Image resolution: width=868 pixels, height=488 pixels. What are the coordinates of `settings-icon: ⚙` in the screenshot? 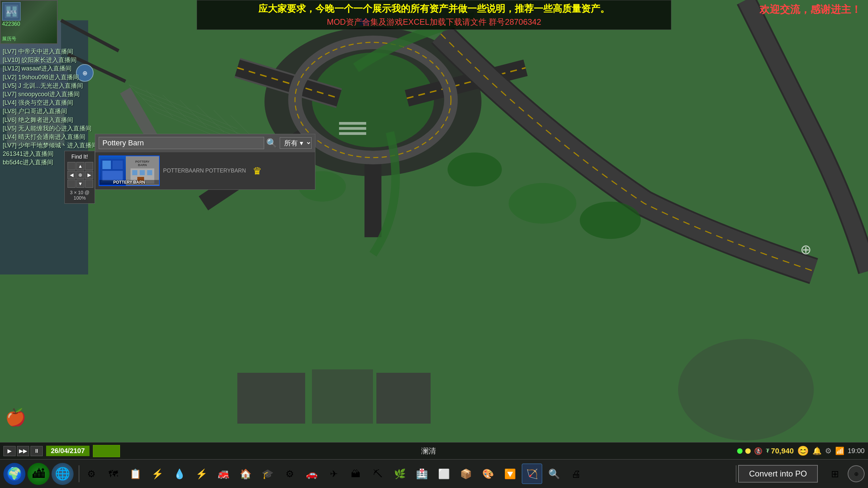 It's located at (828, 451).